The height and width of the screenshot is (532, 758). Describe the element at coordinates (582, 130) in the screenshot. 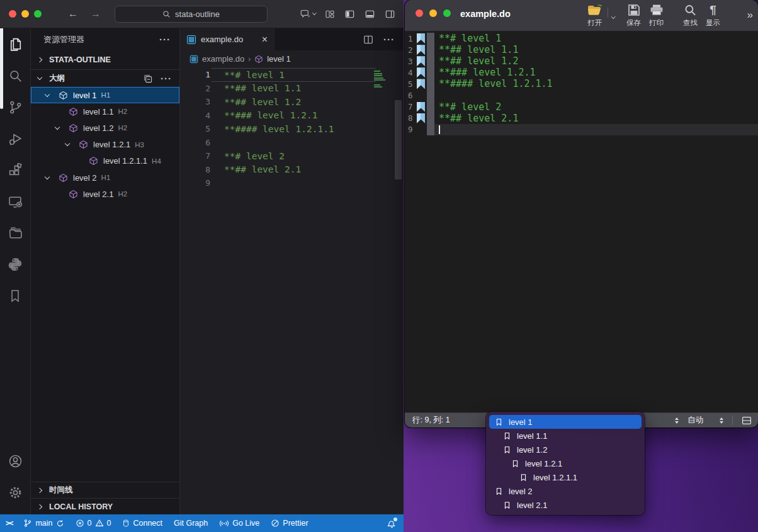

I see `stata-editor-line: 9` at that location.